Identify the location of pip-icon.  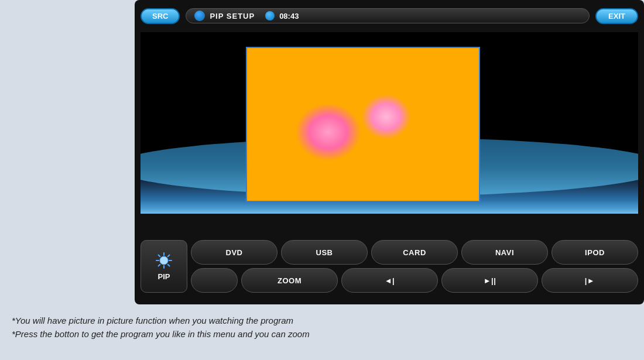
(200, 16).